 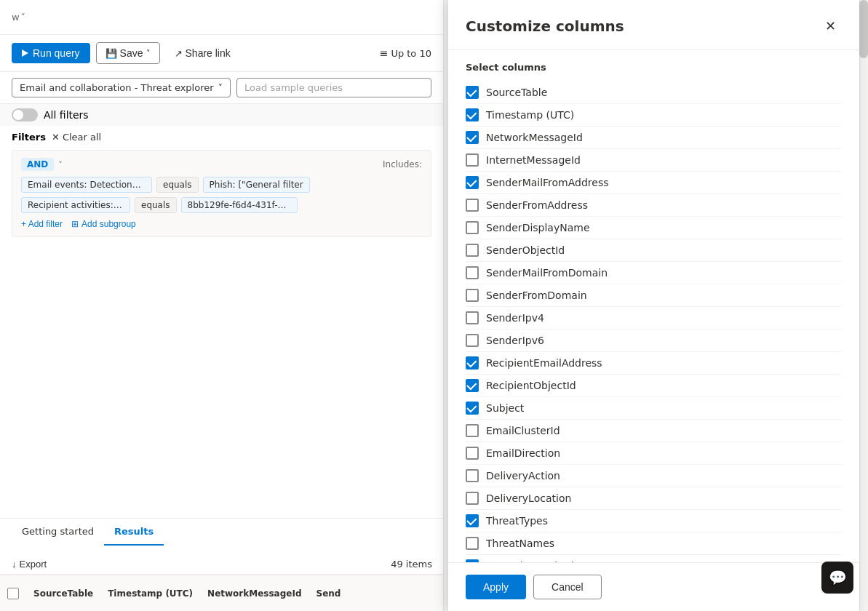 I want to click on column-label: ThreatTypes, so click(x=517, y=521).